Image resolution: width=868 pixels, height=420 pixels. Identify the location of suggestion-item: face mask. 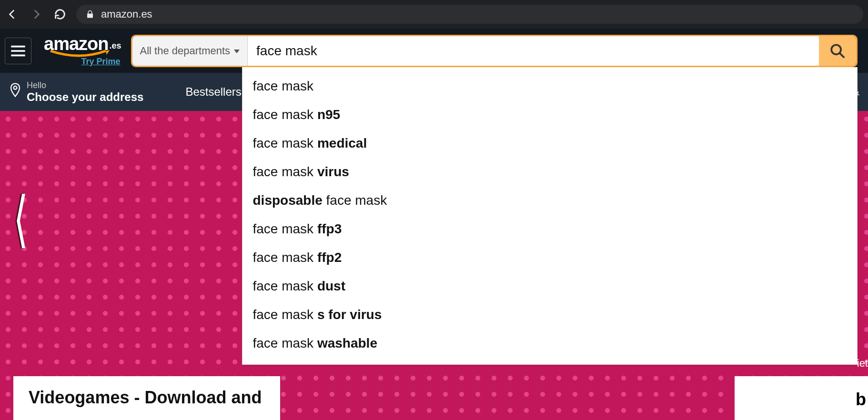
(550, 86).